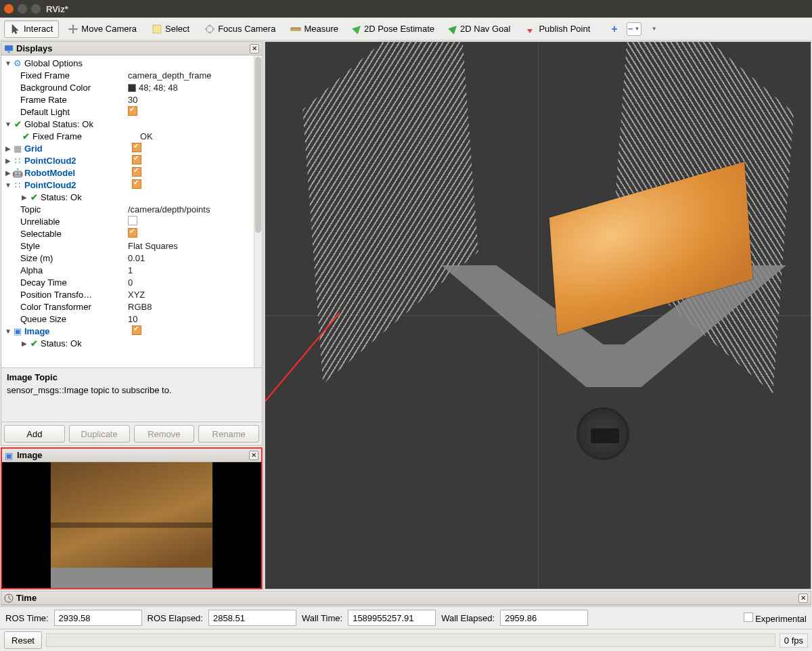 Image resolution: width=812 pixels, height=651 pixels. Describe the element at coordinates (544, 618) in the screenshot. I see `wall-elapsed-field` at that location.